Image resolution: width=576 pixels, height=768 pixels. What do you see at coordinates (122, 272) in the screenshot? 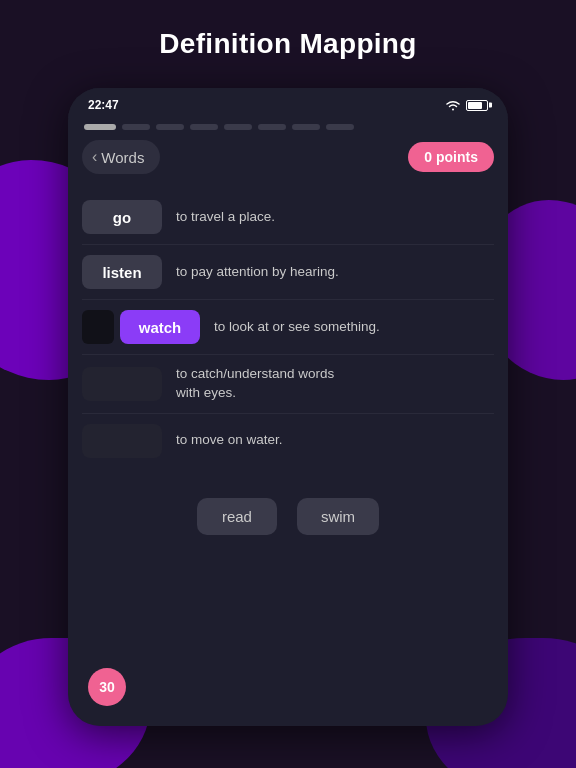
I see `word-chip-label: listen` at bounding box center [122, 272].